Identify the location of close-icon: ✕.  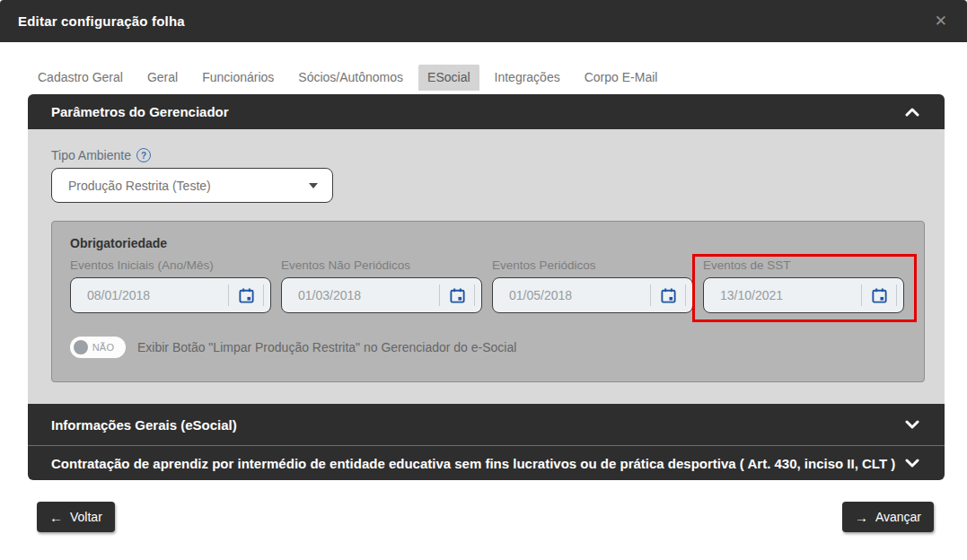
(941, 22).